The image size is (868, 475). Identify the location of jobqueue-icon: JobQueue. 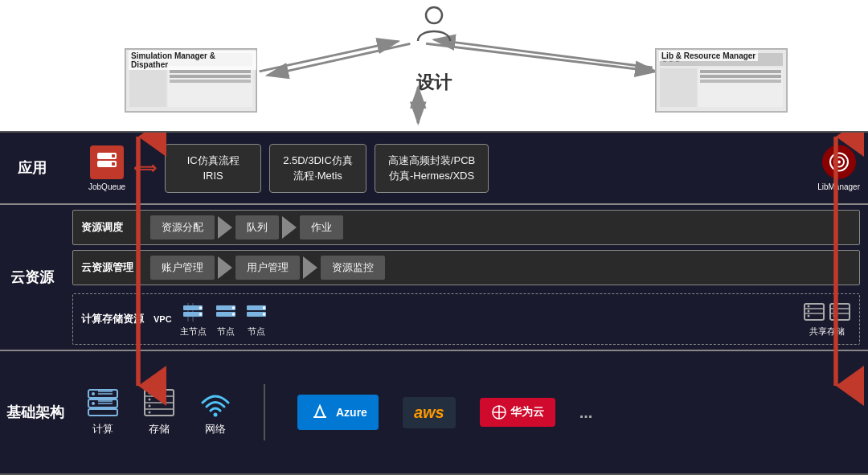
(107, 169).